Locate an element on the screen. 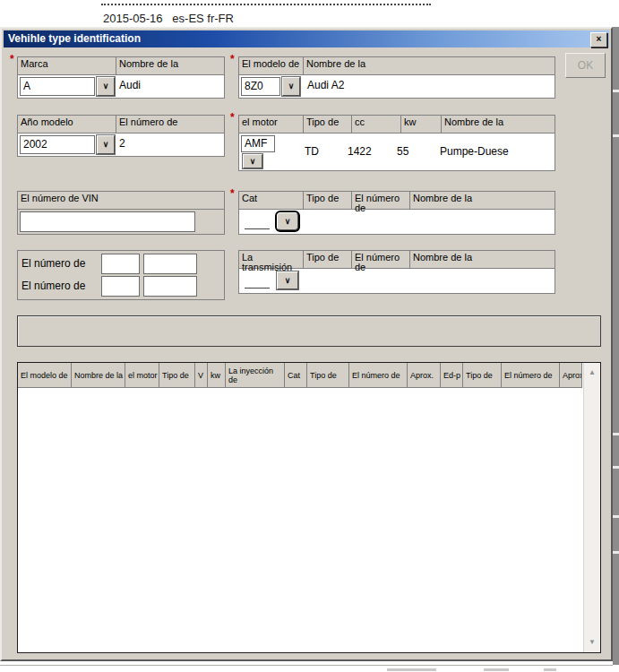  transmision-dropdown-button: ∨ is located at coordinates (288, 280).